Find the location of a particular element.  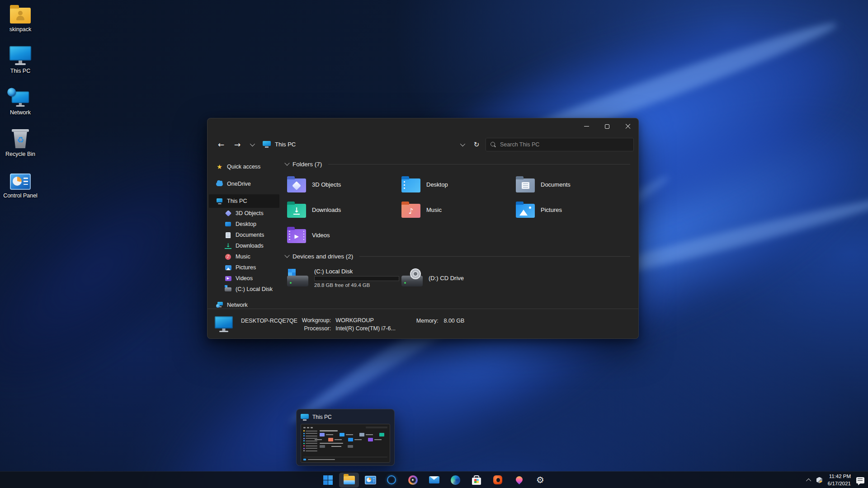

processor-label: Processor: is located at coordinates (316, 328).